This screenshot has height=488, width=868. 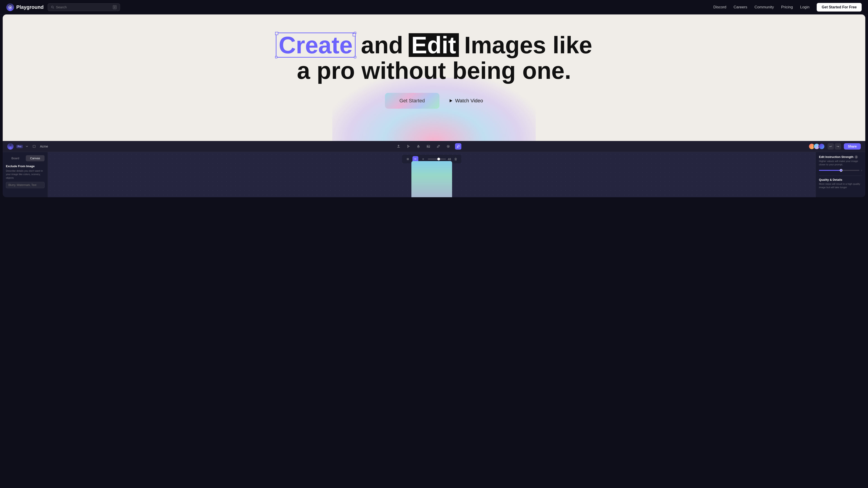 What do you see at coordinates (852, 146) in the screenshot?
I see `share-button: Share` at bounding box center [852, 146].